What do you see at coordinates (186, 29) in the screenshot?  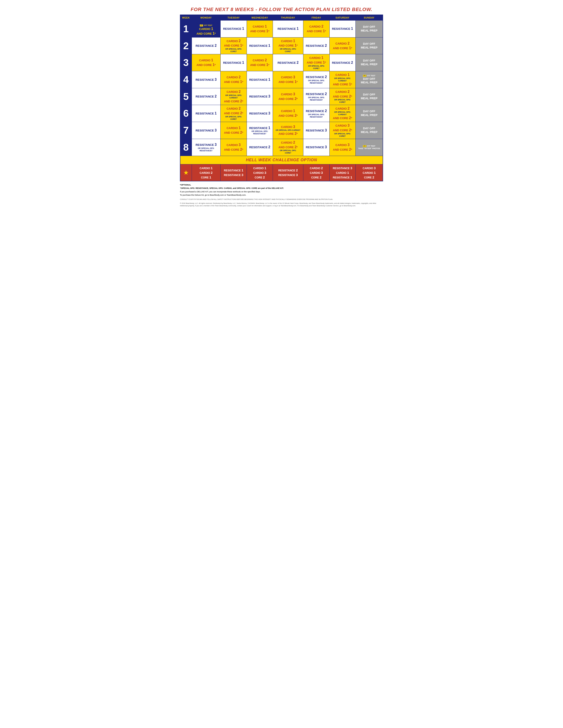 I see `week-number: 1` at bounding box center [186, 29].